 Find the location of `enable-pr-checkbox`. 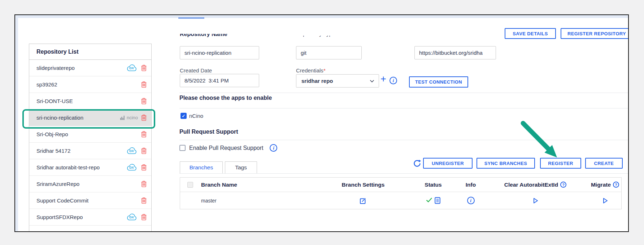

enable-pr-checkbox is located at coordinates (183, 148).